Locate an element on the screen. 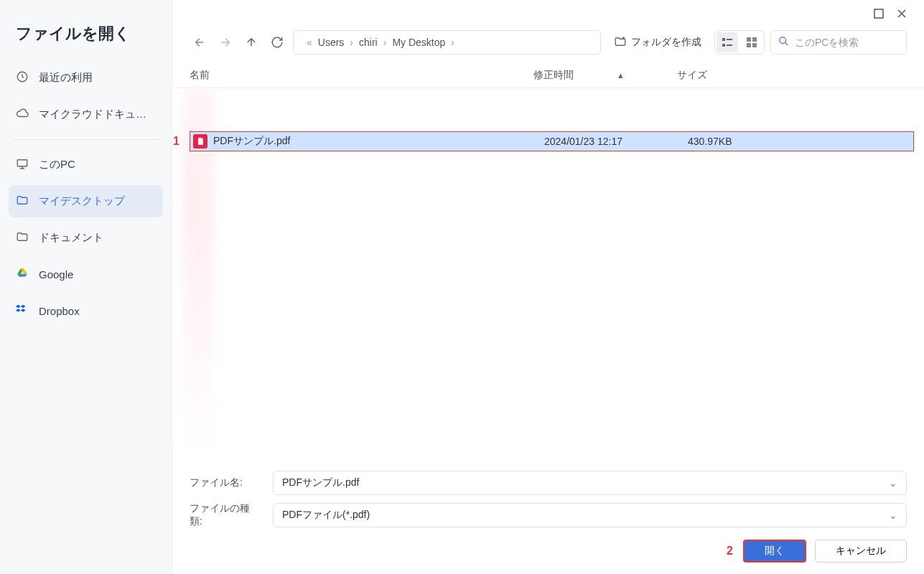  sidebar-item-label: Dropbox is located at coordinates (59, 311).